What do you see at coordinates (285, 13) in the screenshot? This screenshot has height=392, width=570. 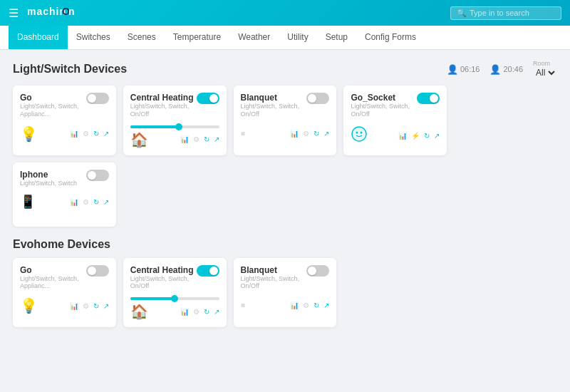 I see `header: ☰ machin O n 🔍` at bounding box center [285, 13].